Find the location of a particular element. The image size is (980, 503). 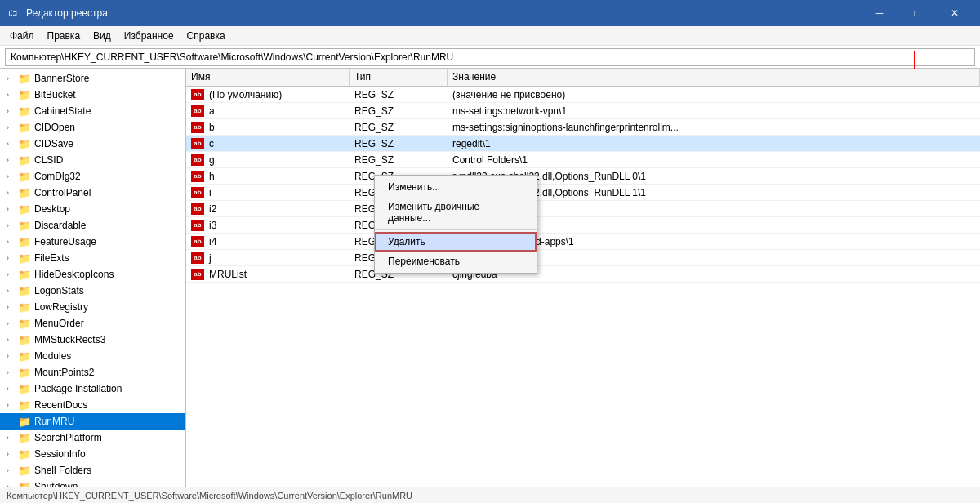

cell-value: Control Folders\1 is located at coordinates (714, 160).